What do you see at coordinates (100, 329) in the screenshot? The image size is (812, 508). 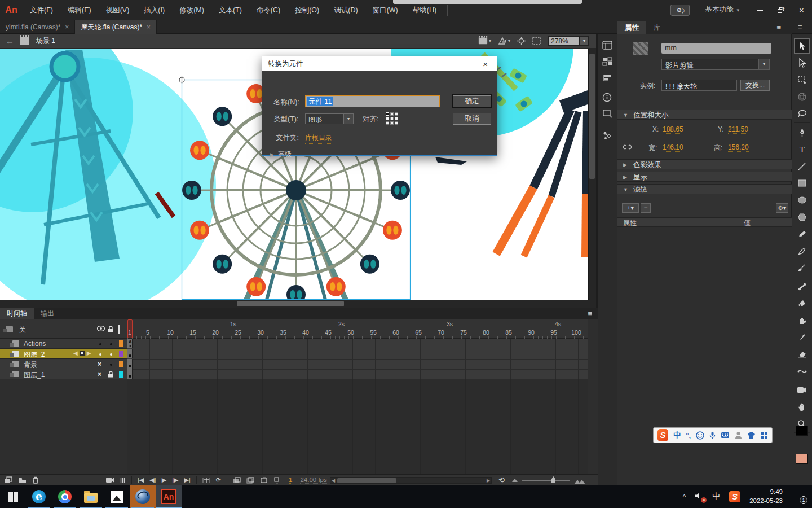 I see `show-hide-all-icon` at bounding box center [100, 329].